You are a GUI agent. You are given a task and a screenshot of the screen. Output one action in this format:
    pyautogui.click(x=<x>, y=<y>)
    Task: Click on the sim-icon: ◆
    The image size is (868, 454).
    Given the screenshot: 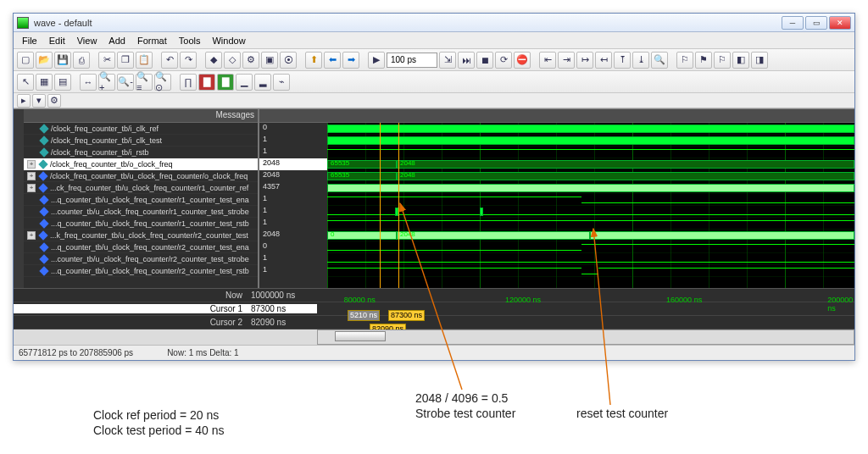 What is the action you would take?
    pyautogui.click(x=214, y=60)
    